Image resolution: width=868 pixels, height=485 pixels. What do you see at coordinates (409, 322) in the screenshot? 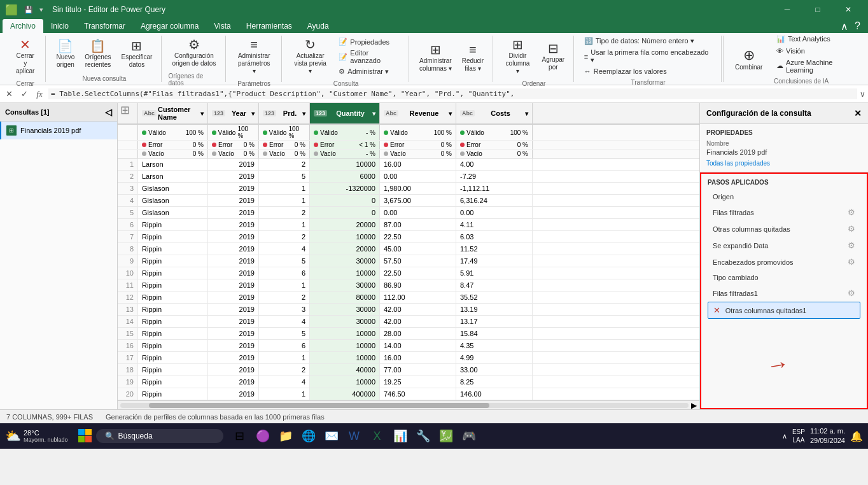
I see `table-row: 14Rippin201943000042.0013.17` at bounding box center [409, 322].